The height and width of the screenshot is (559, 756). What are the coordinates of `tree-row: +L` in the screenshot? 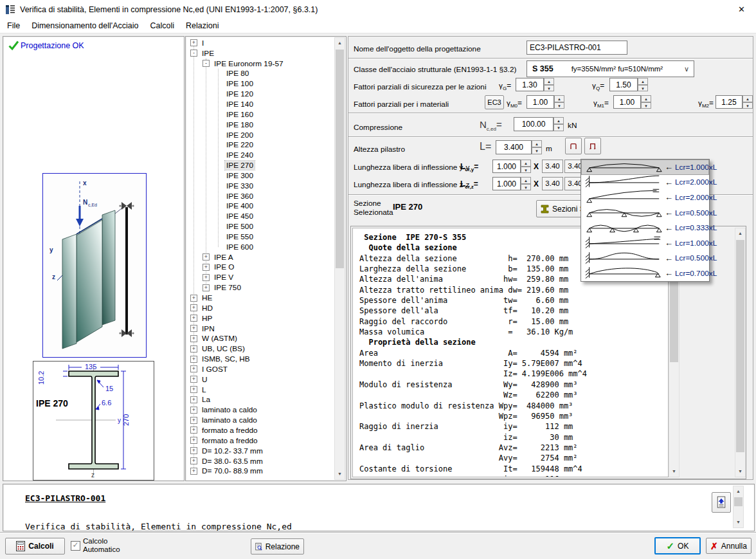 It's located at (260, 390).